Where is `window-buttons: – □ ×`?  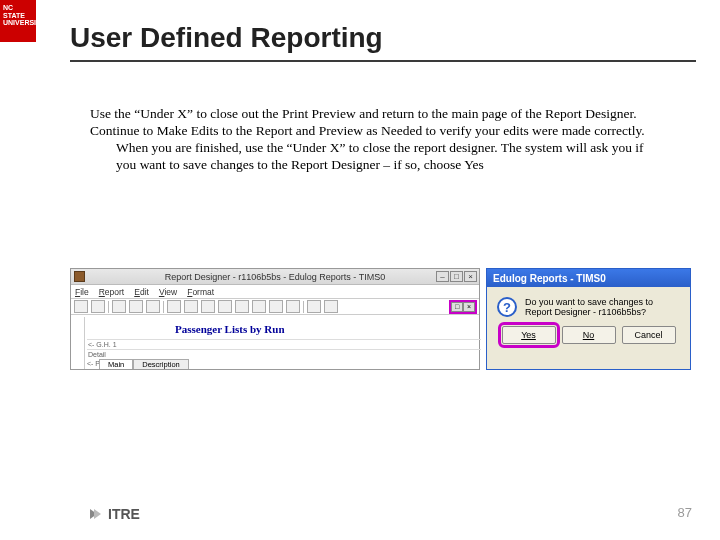
window-buttons: – □ × is located at coordinates (456, 276).